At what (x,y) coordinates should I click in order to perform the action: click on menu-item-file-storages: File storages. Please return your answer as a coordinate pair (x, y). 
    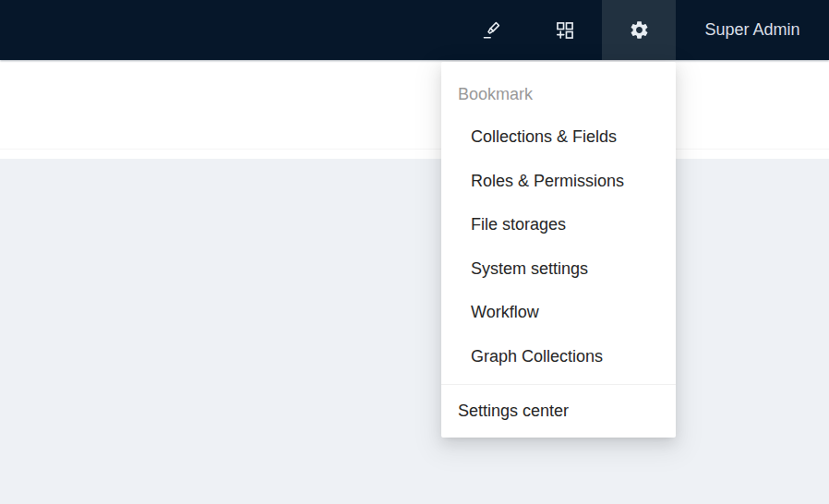
    Looking at the image, I should click on (559, 225).